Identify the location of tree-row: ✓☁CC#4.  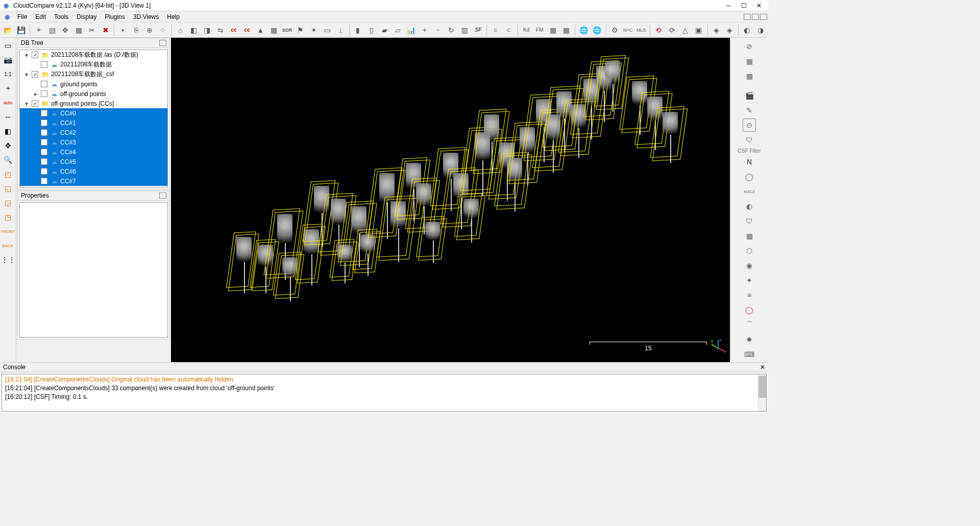
(94, 152).